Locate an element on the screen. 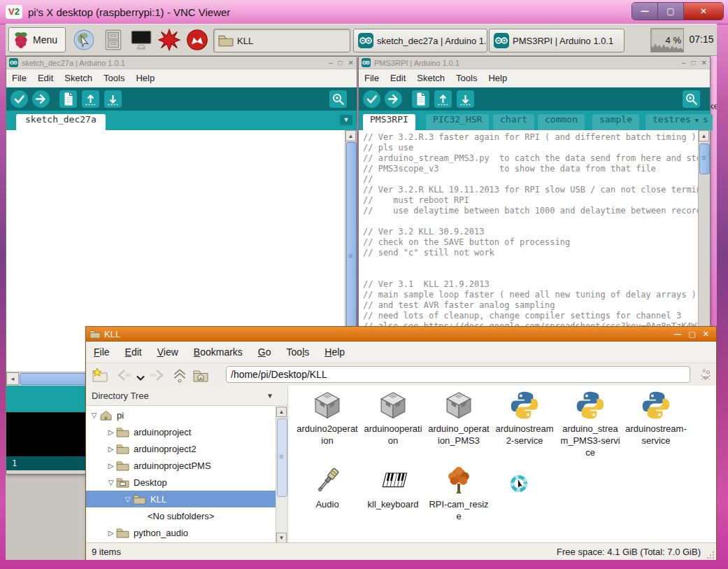 The width and height of the screenshot is (728, 569). file-item: arduinostream-service is located at coordinates (656, 419).